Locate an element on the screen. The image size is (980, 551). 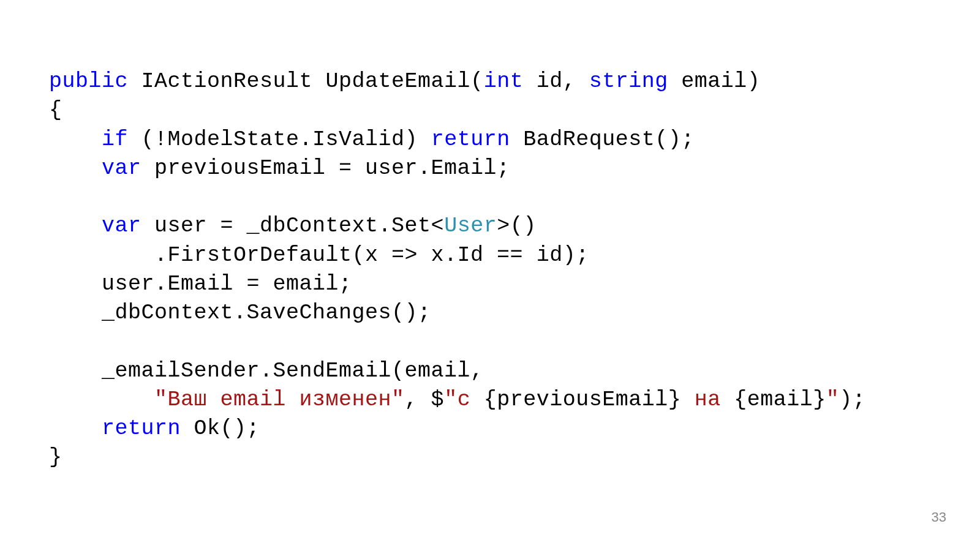
code-token: IActionResult UpdateEmail( is located at coordinates (306, 81).